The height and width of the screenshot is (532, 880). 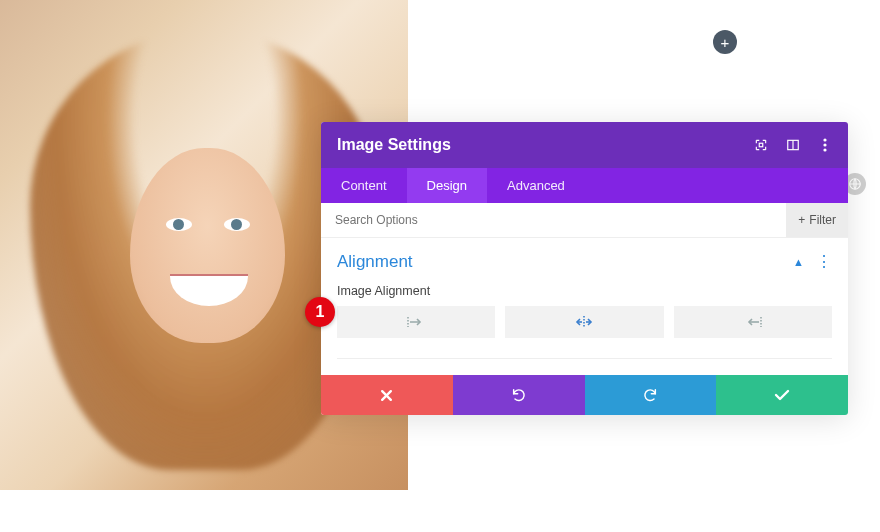 I want to click on section-menu-icon: ⋮, so click(x=824, y=262).